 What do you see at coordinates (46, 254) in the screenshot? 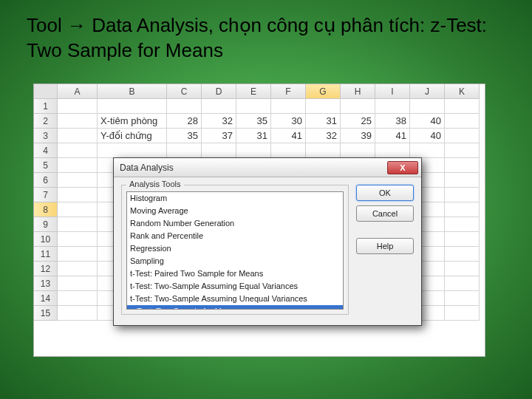
I see `row-header: 11` at bounding box center [46, 254].